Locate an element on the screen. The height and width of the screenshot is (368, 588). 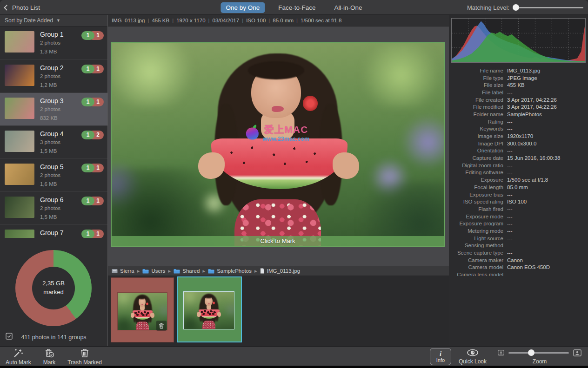
meta-part: ISO 100 is located at coordinates (256, 20).